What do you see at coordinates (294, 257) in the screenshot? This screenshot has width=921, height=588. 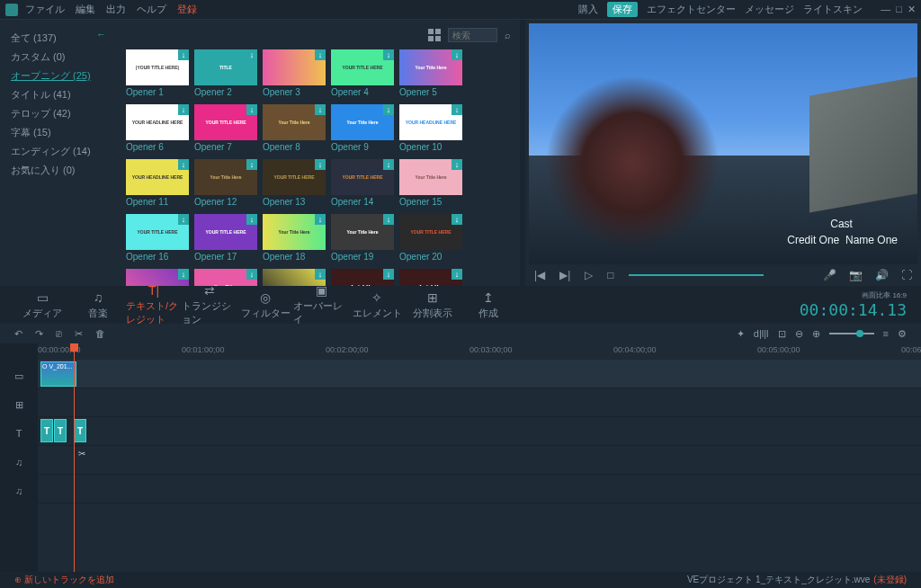 I see `template-label: Opener 18` at bounding box center [294, 257].